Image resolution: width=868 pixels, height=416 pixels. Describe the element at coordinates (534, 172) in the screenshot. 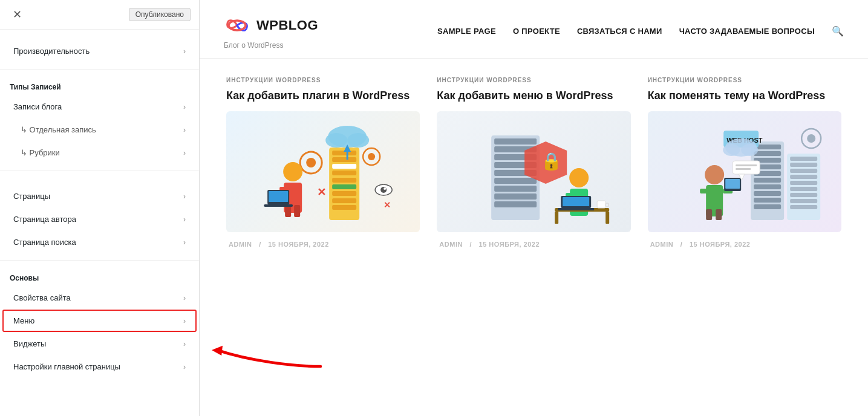

I see `post-illustration-2: 🔒` at that location.